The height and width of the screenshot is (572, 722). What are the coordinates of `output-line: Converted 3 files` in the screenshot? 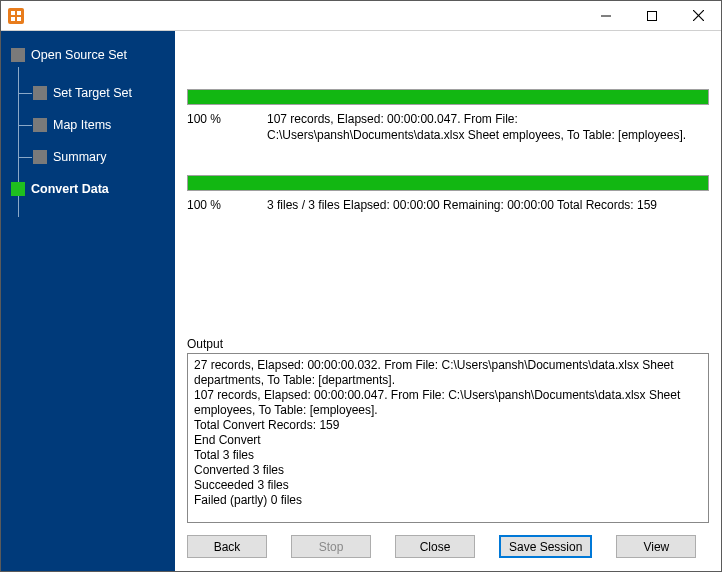 It's located at (448, 470).